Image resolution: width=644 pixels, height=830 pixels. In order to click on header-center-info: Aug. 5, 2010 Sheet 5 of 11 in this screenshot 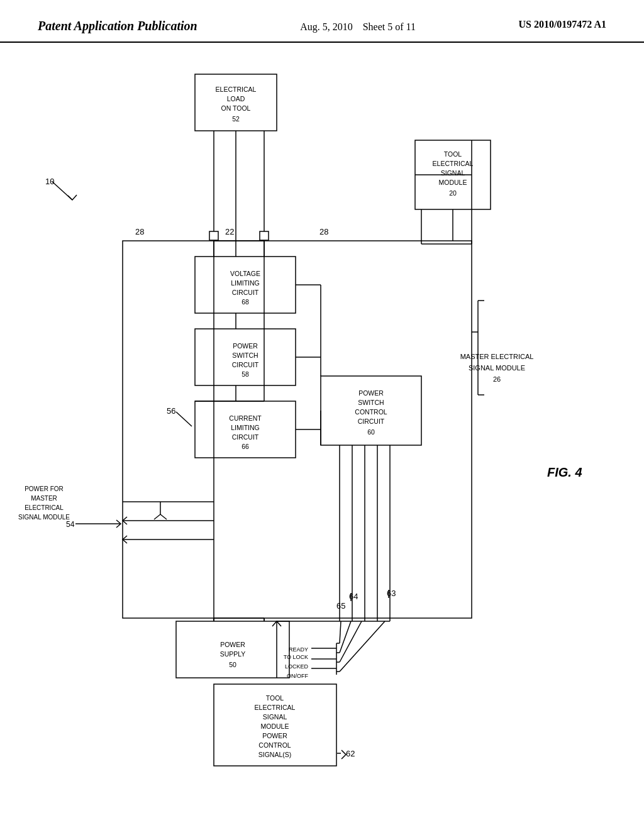, I will do `click(358, 27)`.